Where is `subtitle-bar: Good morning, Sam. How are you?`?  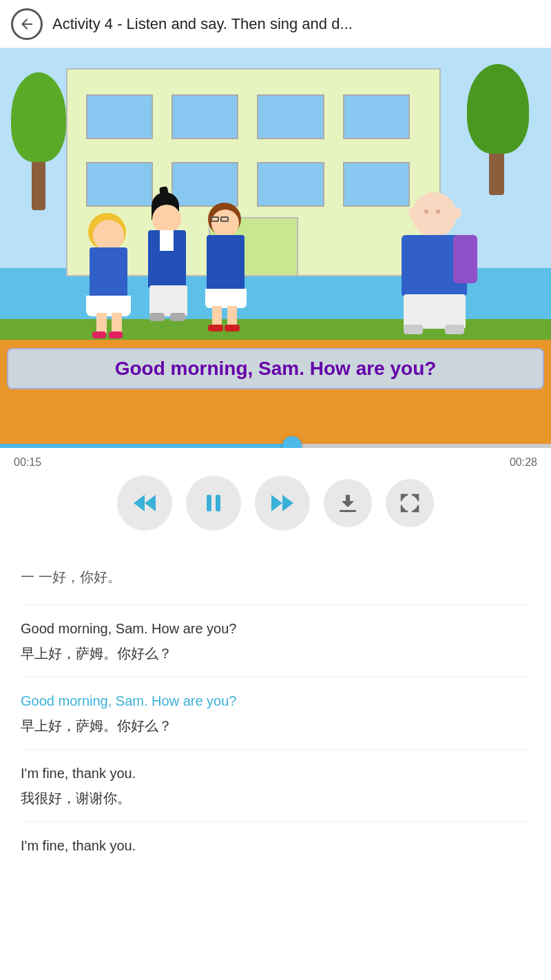
subtitle-bar: Good morning, Sam. How are you? is located at coordinates (276, 369).